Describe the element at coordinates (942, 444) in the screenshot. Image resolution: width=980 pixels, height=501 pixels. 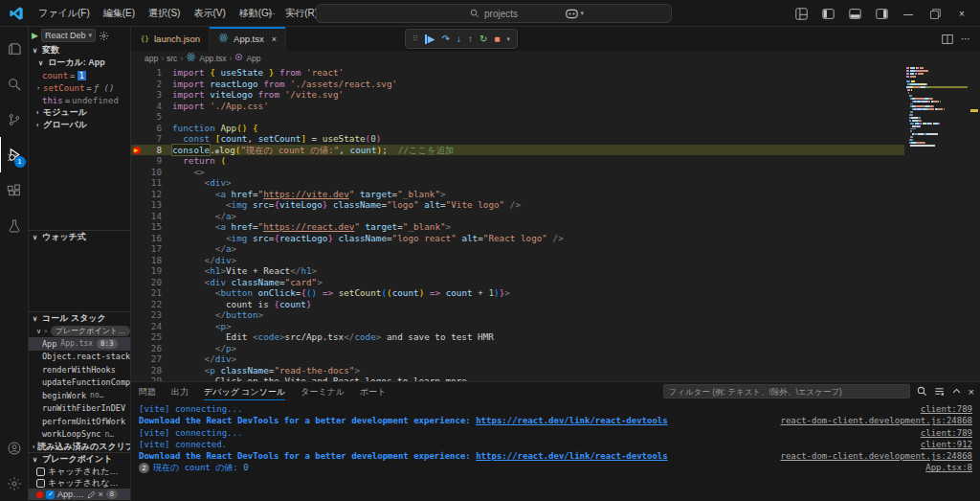
I see `source-location-link: client:912` at that location.